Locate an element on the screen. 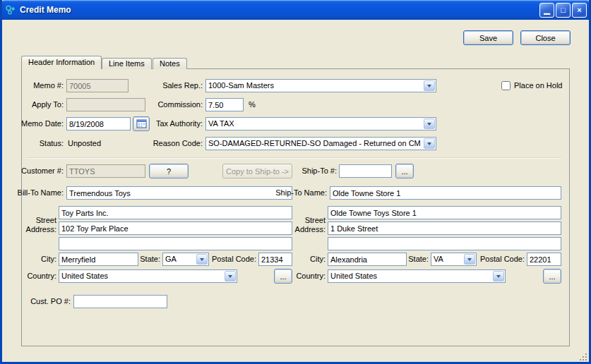 This screenshot has height=364, width=591. status-value: Unposted is located at coordinates (85, 144).